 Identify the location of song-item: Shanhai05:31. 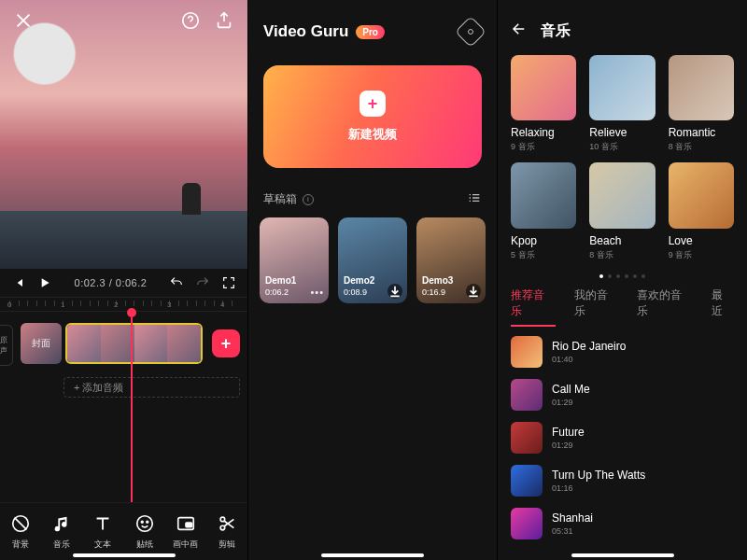
(622, 524).